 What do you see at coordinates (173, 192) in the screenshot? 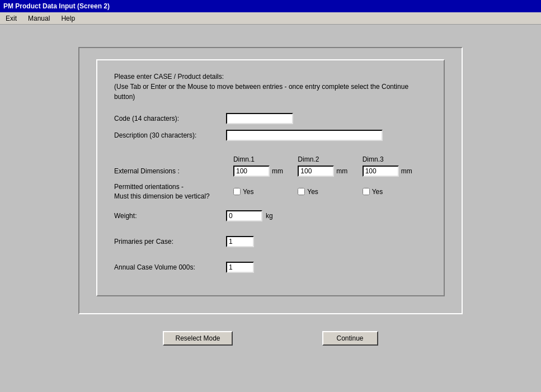
I see `orient-label: Permitted orientations - Must this dimen…` at bounding box center [173, 192].